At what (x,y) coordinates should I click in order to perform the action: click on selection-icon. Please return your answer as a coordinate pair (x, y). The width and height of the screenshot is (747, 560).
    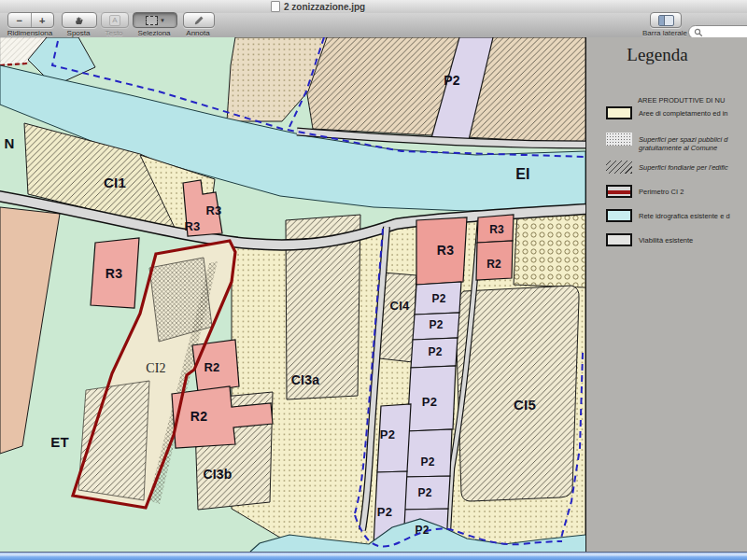
    Looking at the image, I should click on (151, 21).